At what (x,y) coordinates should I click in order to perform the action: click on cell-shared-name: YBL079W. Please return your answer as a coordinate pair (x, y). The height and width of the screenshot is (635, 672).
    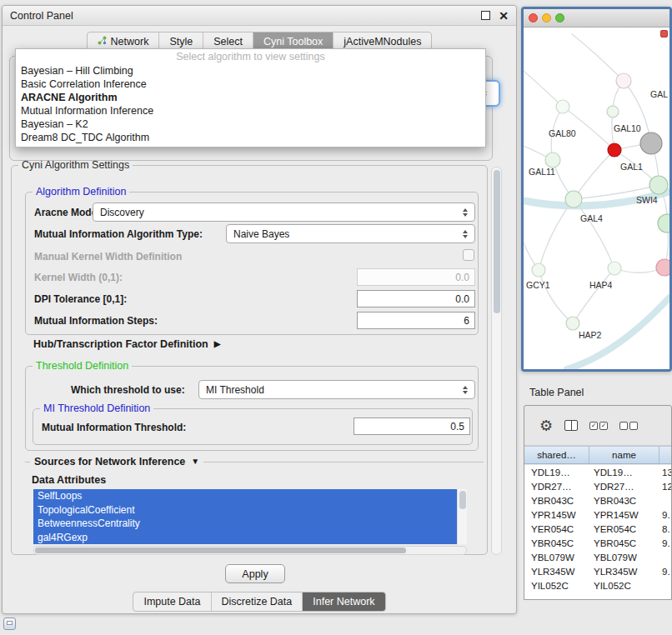
    Looking at the image, I should click on (557, 558).